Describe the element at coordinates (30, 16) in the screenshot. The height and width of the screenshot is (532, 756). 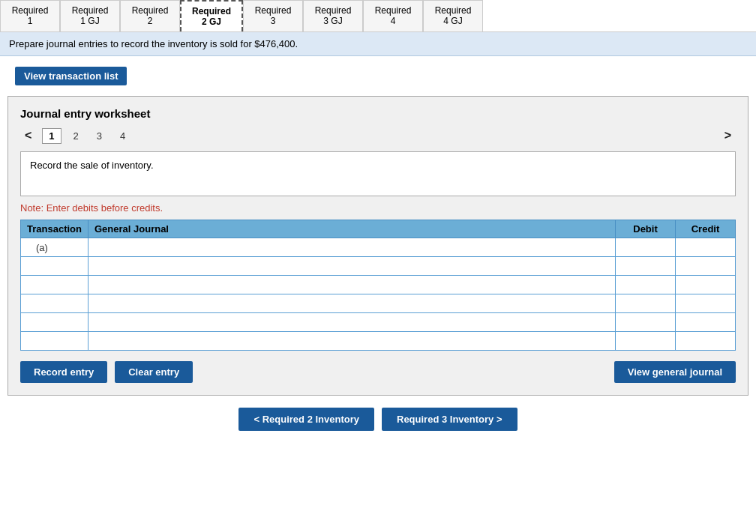
I see `tab-required-1: Required 1` at that location.